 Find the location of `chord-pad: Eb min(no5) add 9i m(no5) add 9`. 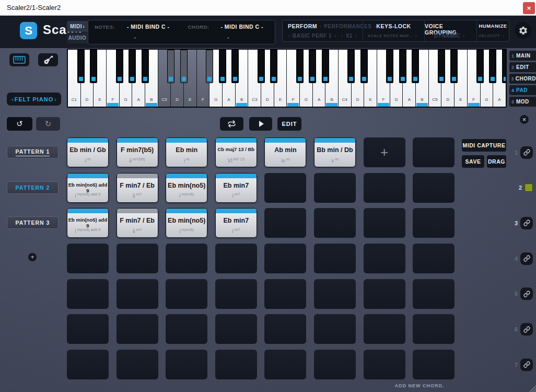

chord-pad: Eb min(no5) add 9i m(no5) add 9 is located at coordinates (88, 223).